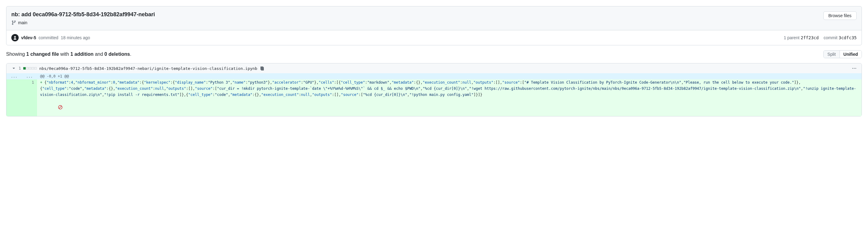 This screenshot has height=247, width=868. What do you see at coordinates (42, 54) in the screenshot?
I see `stats-files: 1 changed file` at bounding box center [42, 54].